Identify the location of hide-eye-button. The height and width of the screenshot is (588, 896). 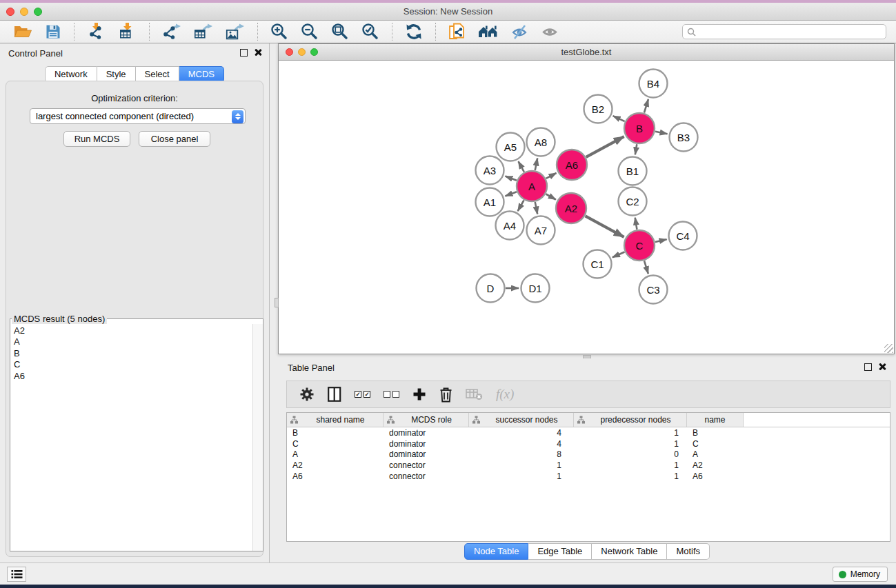
(520, 32).